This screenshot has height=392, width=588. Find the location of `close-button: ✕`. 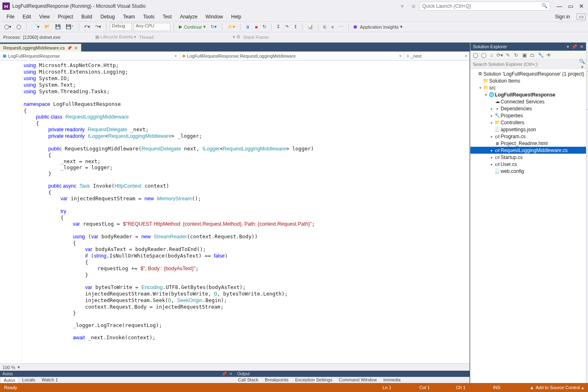

close-button: ✕ is located at coordinates (581, 6).